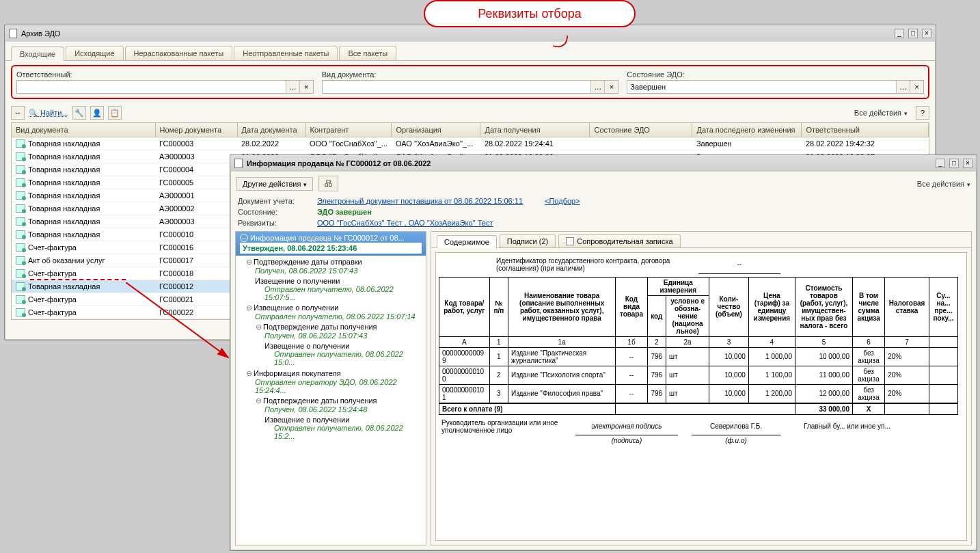 This screenshot has width=980, height=553. I want to click on responsible-clear-button: ×, so click(306, 87).